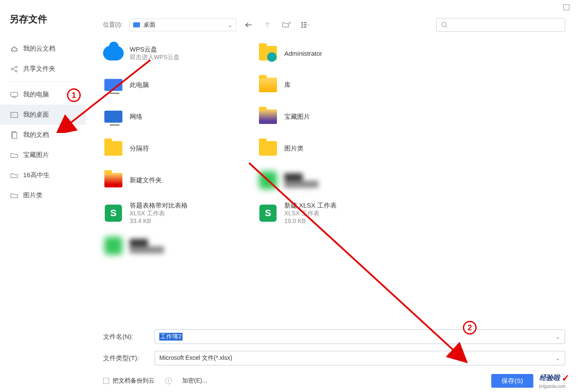 The image size is (578, 392). I want to click on new-folder-button, so click(286, 25).